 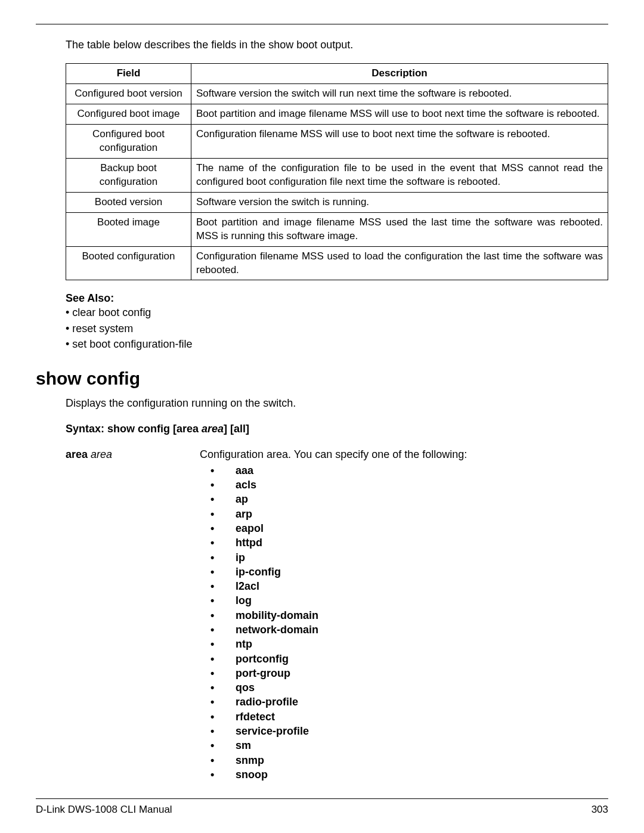 I want to click on desc-cell: Configuration filename MSS used to load …, so click(x=400, y=264).